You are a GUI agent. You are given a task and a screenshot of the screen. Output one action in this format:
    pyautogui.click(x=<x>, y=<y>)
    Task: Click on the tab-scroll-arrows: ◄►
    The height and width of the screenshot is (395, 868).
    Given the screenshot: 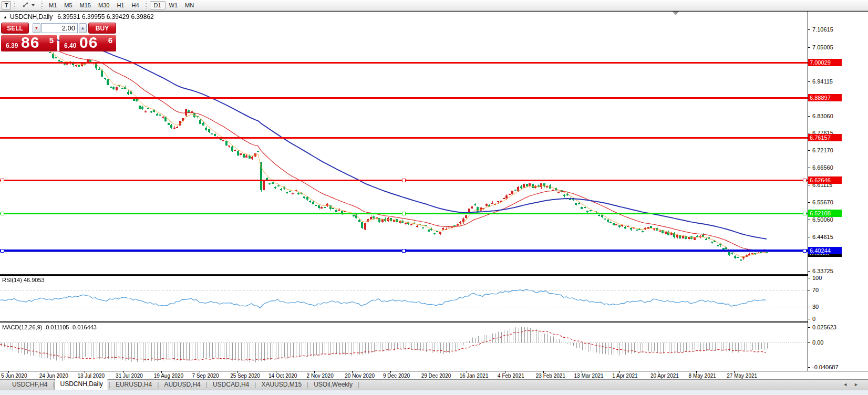 What is the action you would take?
    pyautogui.click(x=854, y=384)
    